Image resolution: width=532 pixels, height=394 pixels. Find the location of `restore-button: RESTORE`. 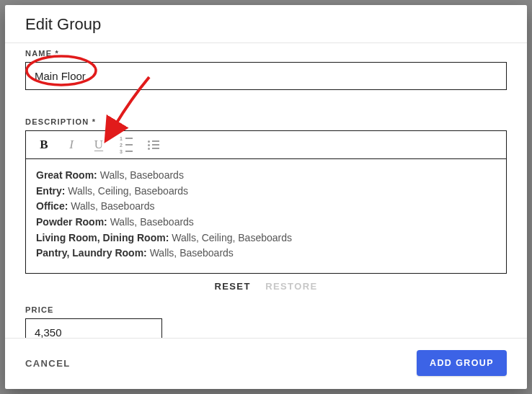

restore-button: RESTORE is located at coordinates (291, 287).